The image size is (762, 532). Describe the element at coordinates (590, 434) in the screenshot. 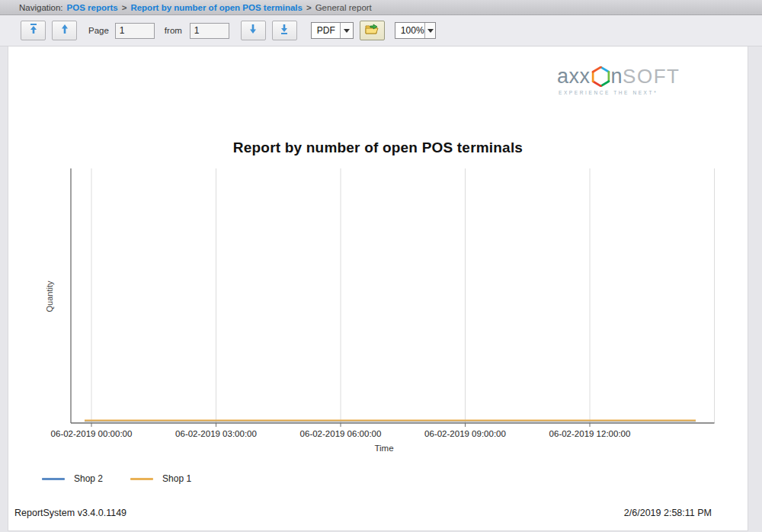

I see `svg-text: 06-02-2019 12:00:00` at that location.